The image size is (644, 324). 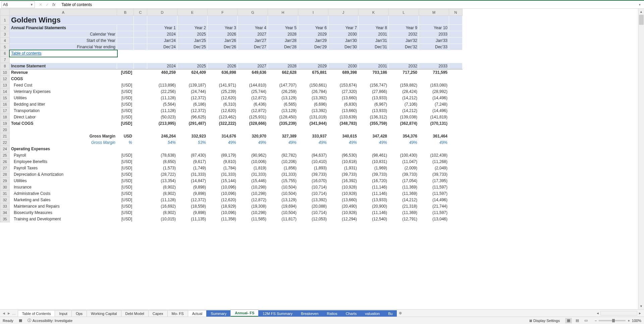 I want to click on opex-item: Employee Benefits, so click(x=63, y=162).